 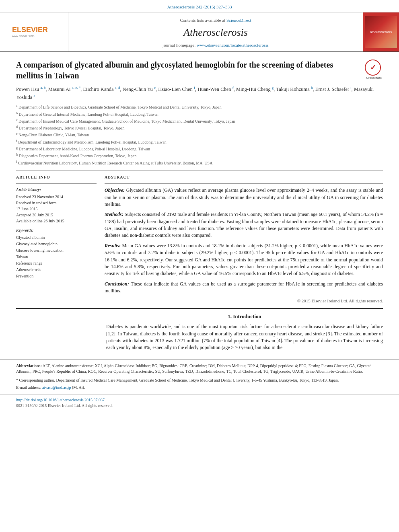 What do you see at coordinates (200, 380) in the screenshot?
I see `corresponding-author-text: * Corresponding author. Department of In…` at bounding box center [200, 380].